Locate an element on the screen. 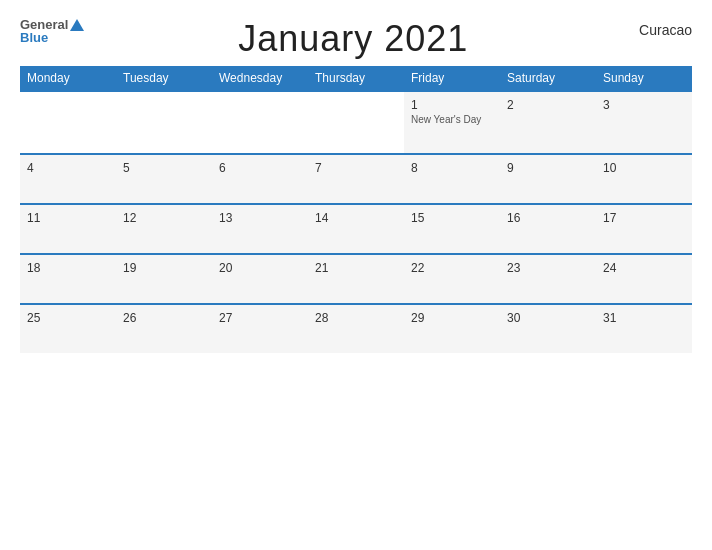 This screenshot has height=550, width=712. day-number: 20 is located at coordinates (260, 268).